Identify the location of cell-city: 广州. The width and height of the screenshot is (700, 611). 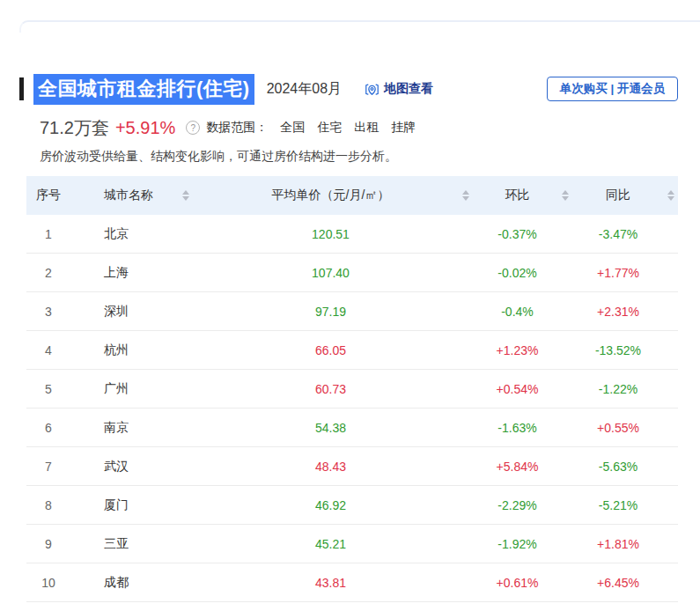
(150, 389).